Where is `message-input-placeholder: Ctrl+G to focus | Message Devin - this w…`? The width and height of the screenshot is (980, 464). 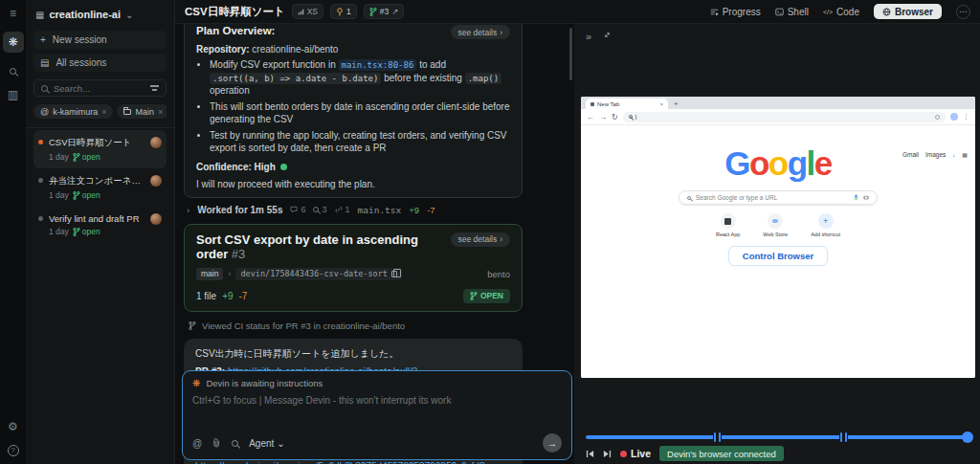
message-input-placeholder: Ctrl+G to focus | Message Devin - this w… is located at coordinates (377, 400).